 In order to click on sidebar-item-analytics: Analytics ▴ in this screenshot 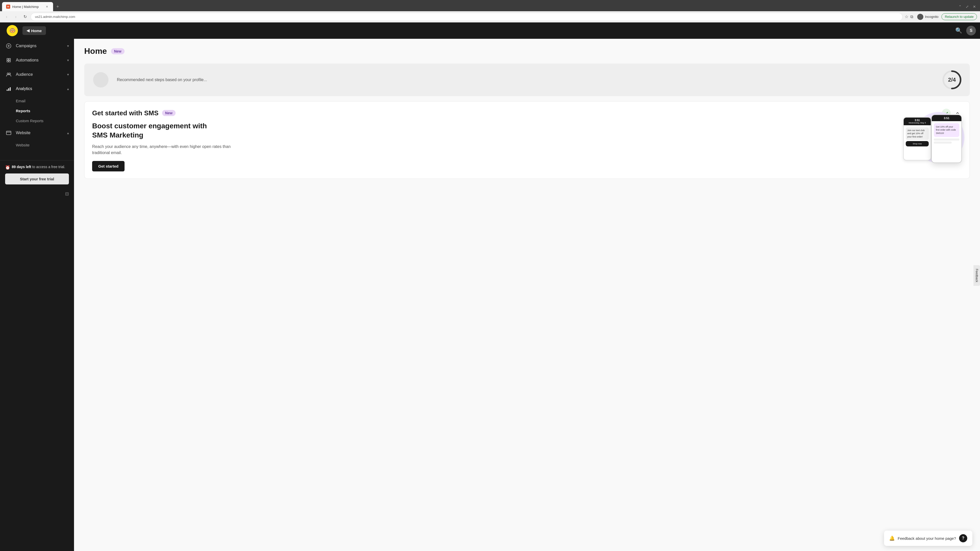, I will do `click(37, 89)`.